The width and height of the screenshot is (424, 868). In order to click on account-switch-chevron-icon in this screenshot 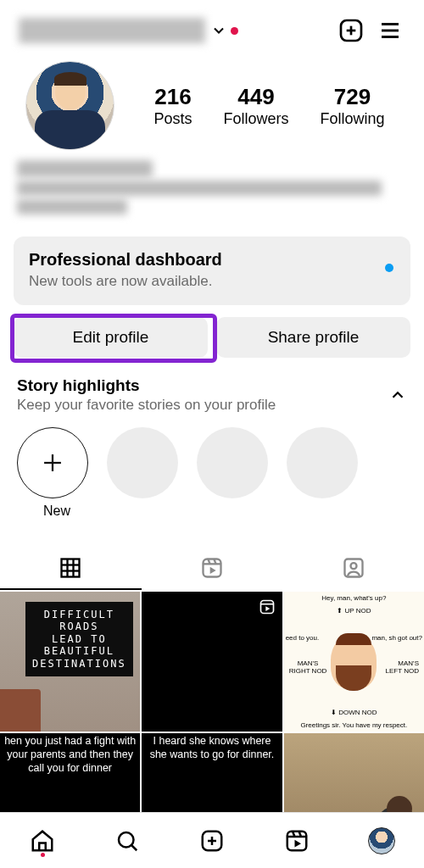, I will do `click(219, 31)`.